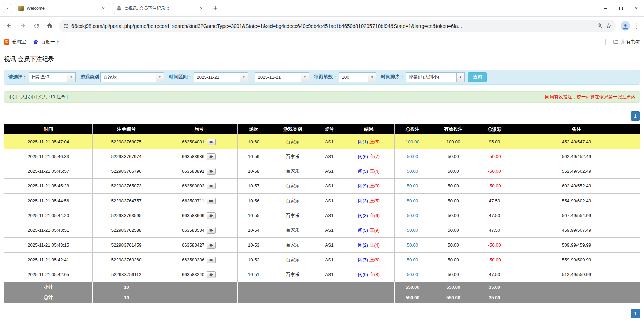 The height and width of the screenshot is (325, 644). What do you see at coordinates (322, 59) in the screenshot?
I see `page-title: 视讯 会员下注纪录` at bounding box center [322, 59].